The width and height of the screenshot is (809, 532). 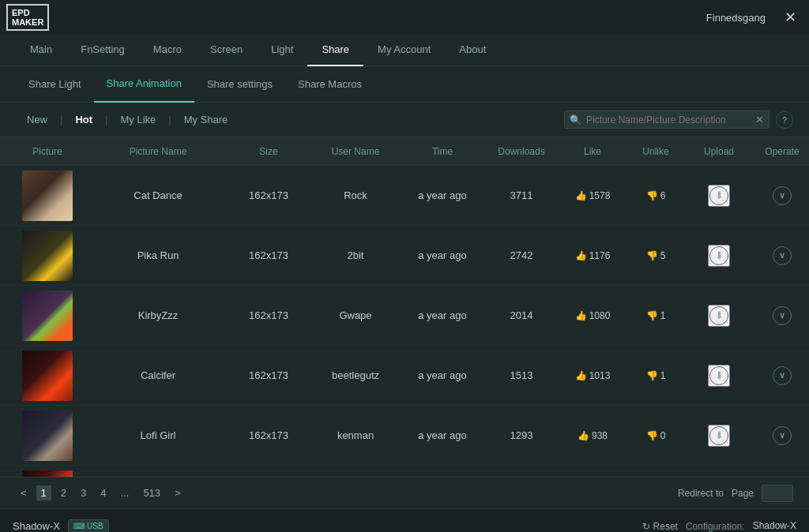 I want to click on cell-time-1: a year ago, so click(x=442, y=256).